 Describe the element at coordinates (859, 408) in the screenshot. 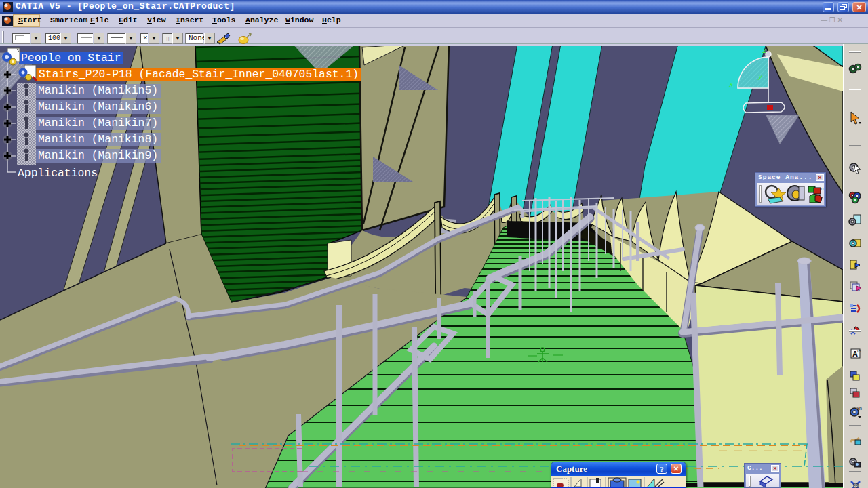

I see `svg-text: ×n` at that location.